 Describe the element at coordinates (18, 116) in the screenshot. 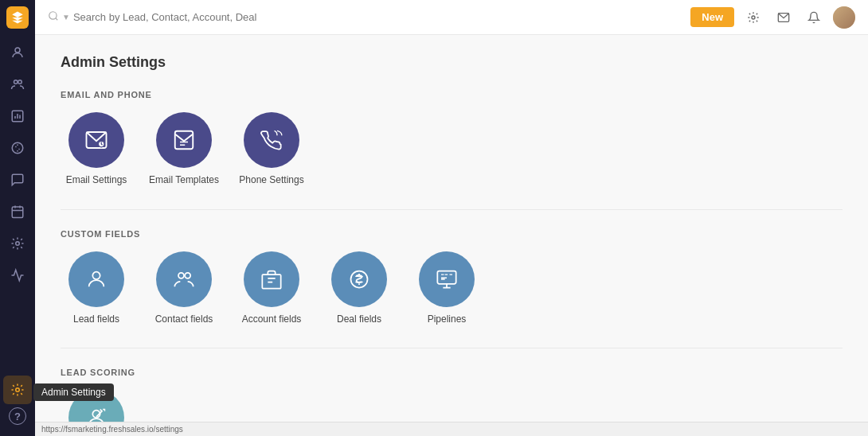

I see `sidebar-item-reports` at that location.